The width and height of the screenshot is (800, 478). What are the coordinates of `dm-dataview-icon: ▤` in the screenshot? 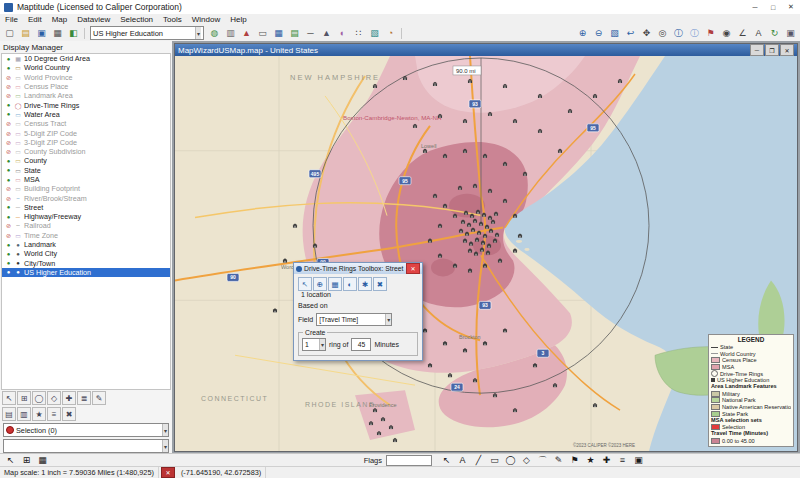 It's located at (9, 414).